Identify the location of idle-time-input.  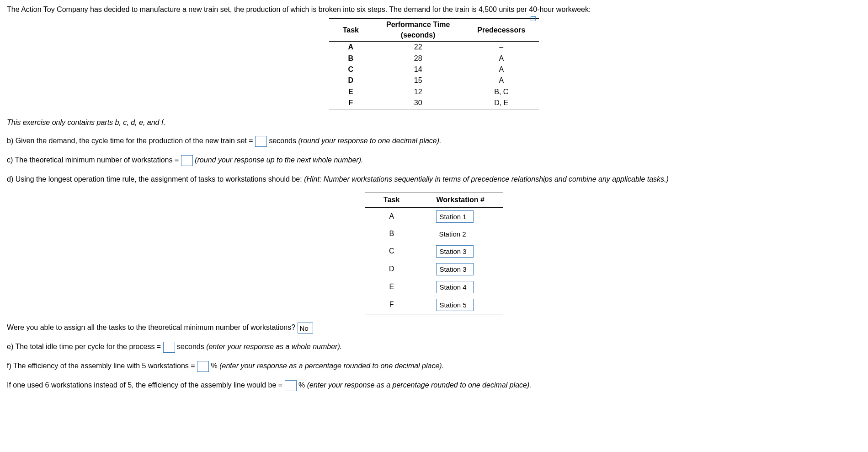
(169, 347).